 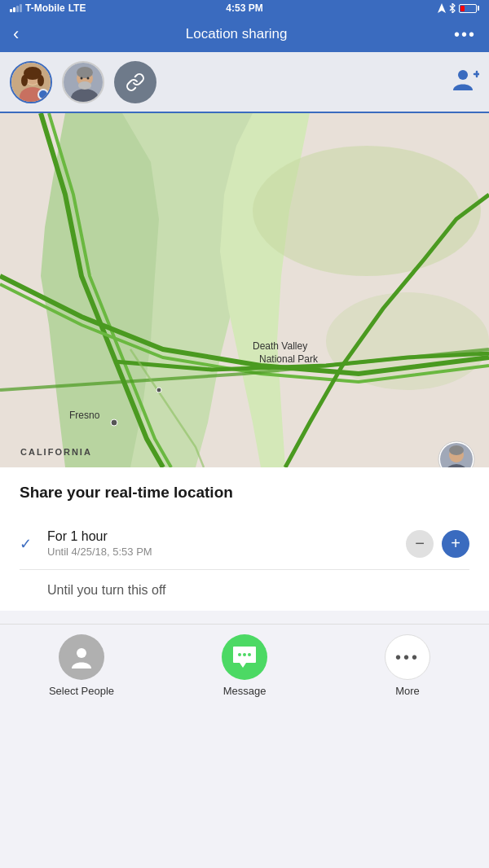 What do you see at coordinates (438, 544) in the screenshot?
I see `time-controls: − +` at bounding box center [438, 544].